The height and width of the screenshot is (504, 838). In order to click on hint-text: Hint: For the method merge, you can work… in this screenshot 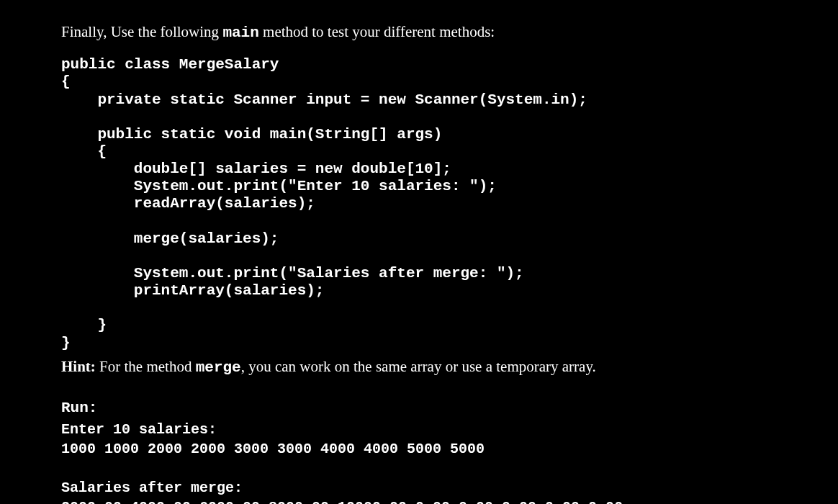, I will do `click(419, 367)`.